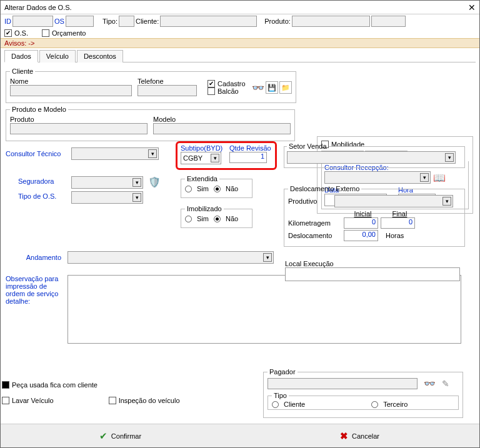 The image size is (480, 448). I want to click on x-icon: ✖, so click(344, 436).